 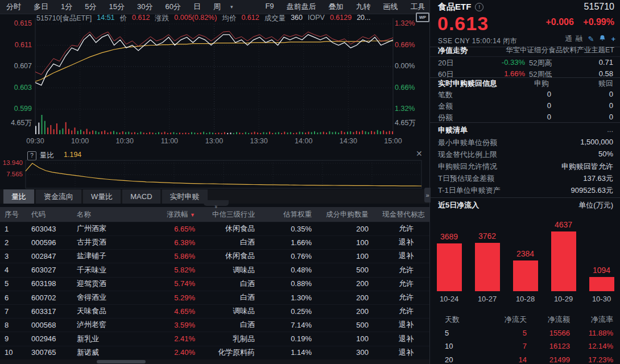 What do you see at coordinates (449, 299) in the screenshot?
I see `flow-bar-date: 10-24` at bounding box center [449, 299].